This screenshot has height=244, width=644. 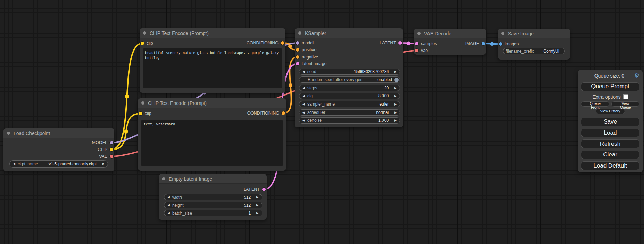 What do you see at coordinates (534, 34) in the screenshot?
I see `node-header: Save Image` at bounding box center [534, 34].